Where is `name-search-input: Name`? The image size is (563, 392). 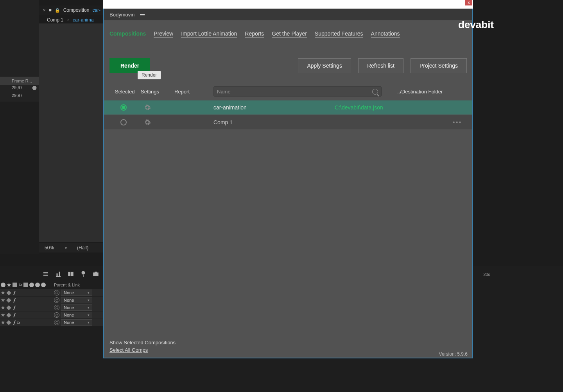 name-search-input: Name is located at coordinates (298, 91).